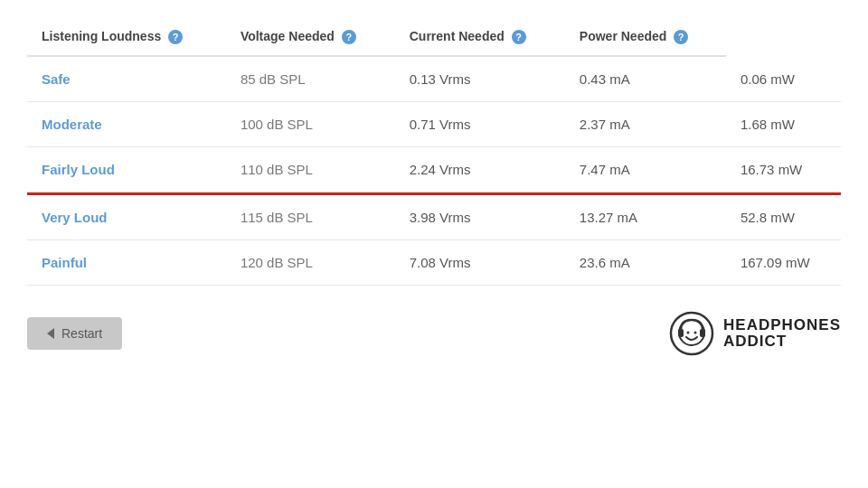 The height and width of the screenshot is (488, 868). I want to click on cell-loudness-label: Very Loud, so click(127, 218).